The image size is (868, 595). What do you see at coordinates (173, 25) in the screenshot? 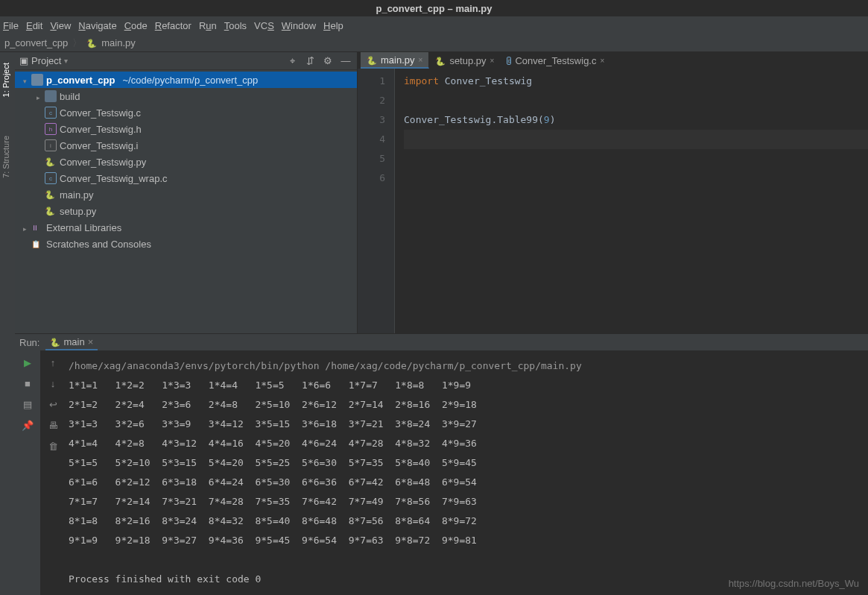
I see `menu-refactor: Refactor` at bounding box center [173, 25].